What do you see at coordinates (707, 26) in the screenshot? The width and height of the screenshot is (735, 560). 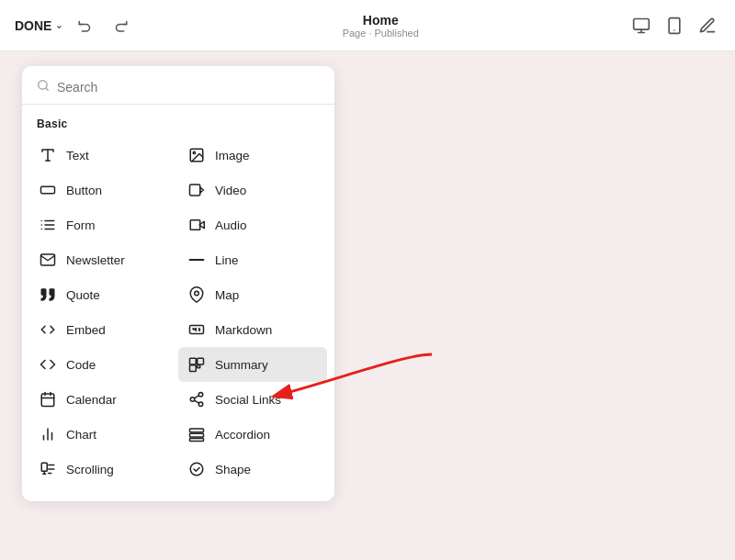 I see `edit-button` at bounding box center [707, 26].